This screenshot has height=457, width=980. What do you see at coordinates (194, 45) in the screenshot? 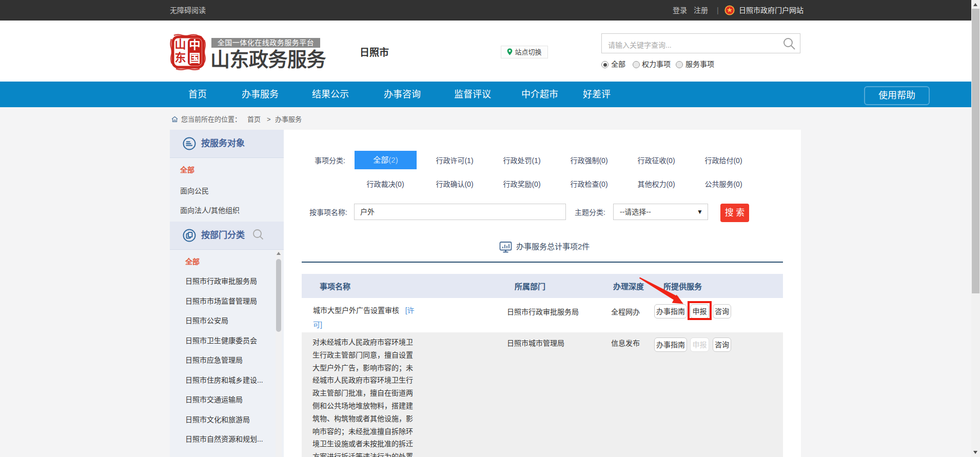
I see `svg-text: 中` at bounding box center [194, 45].